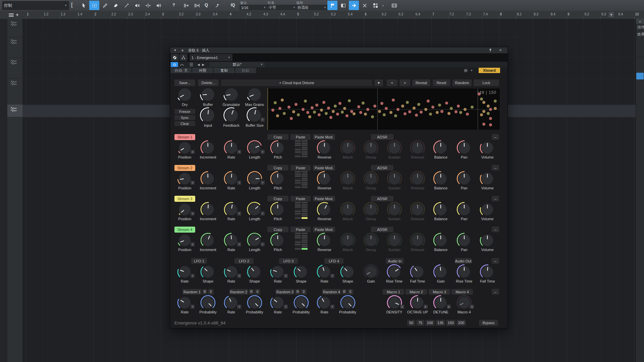 The height and width of the screenshot is (362, 644). I want to click on knob-macro-4: EMacro 4, so click(464, 304).